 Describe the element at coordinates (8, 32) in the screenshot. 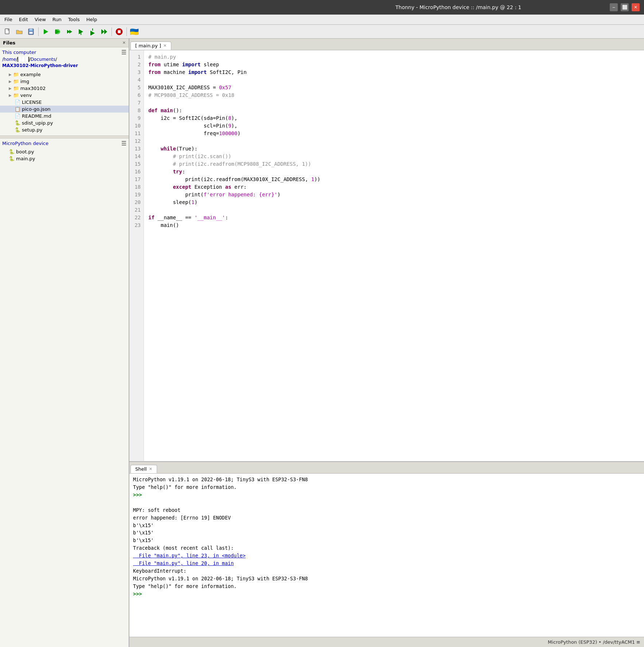

I see `new-button` at that location.